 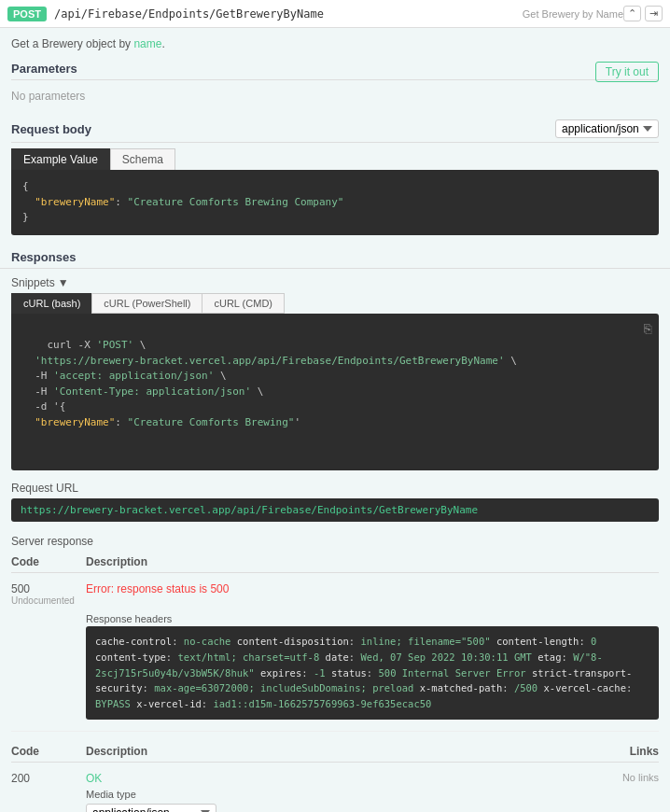 What do you see at coordinates (643, 13) in the screenshot?
I see `top-bar-actions: ⌃ ⇥` at bounding box center [643, 13].